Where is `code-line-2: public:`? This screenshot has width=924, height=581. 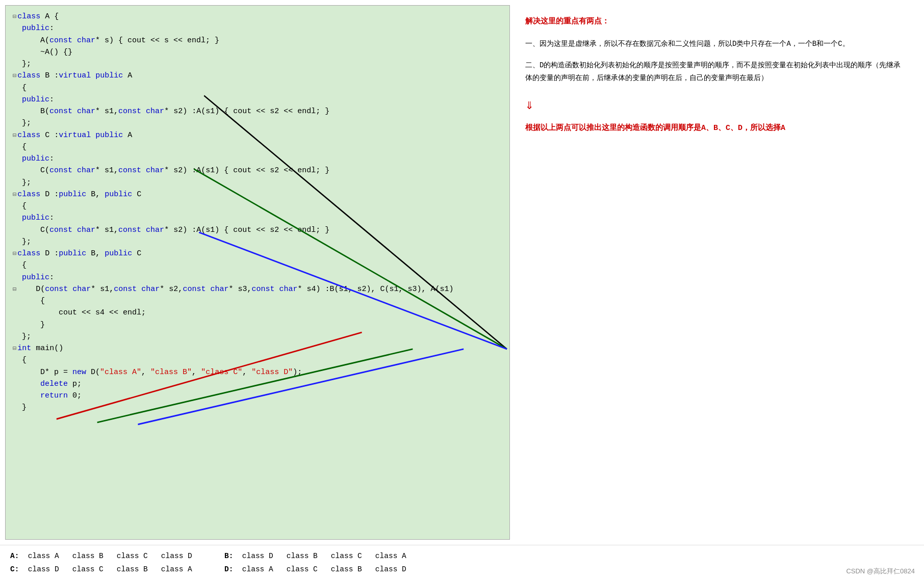 code-line-2: public: is located at coordinates (258, 29).